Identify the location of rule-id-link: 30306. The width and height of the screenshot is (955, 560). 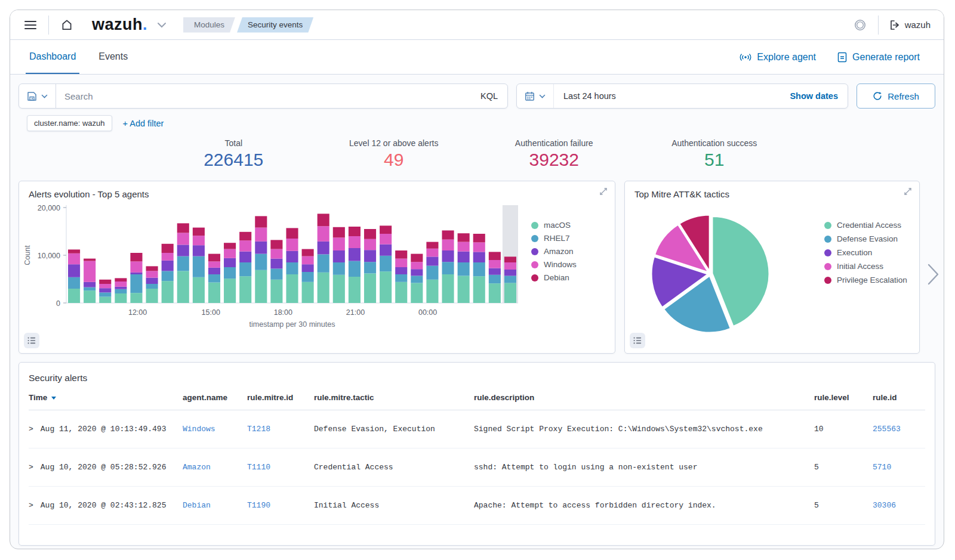
(899, 506).